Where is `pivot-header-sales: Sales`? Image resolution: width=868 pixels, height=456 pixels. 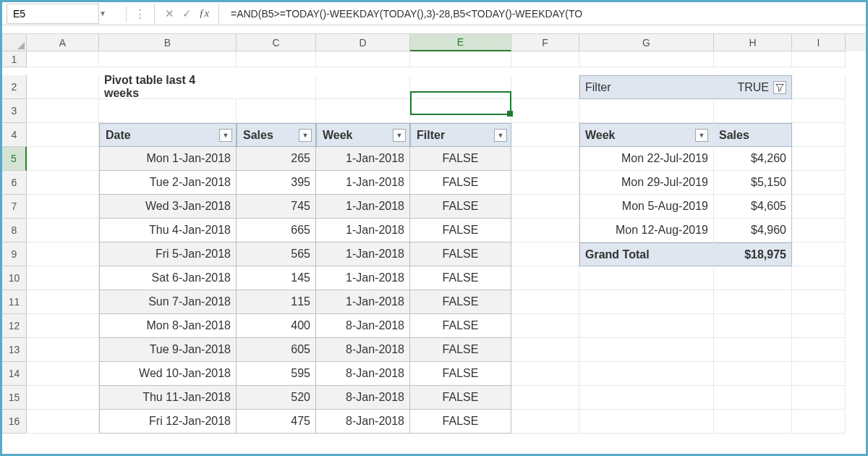 pivot-header-sales: Sales is located at coordinates (753, 135).